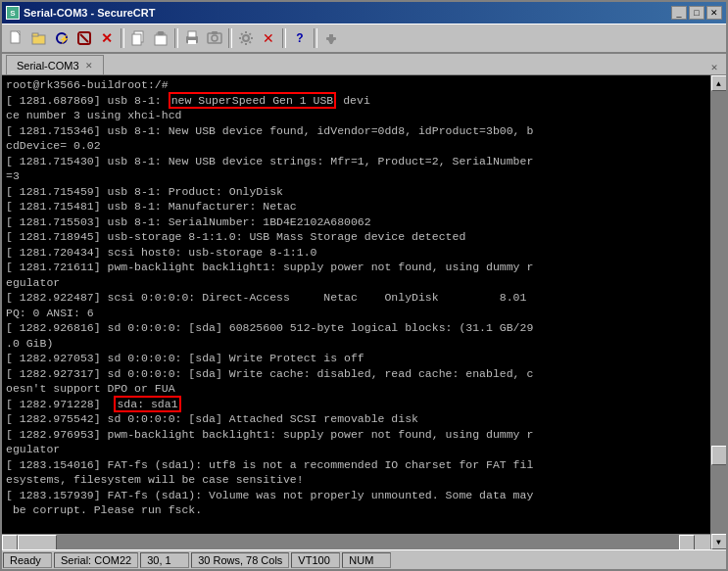 The width and height of the screenshot is (728, 571). Describe the element at coordinates (55, 65) in the screenshot. I see `tab-serial-com3: Serial-COM3 ✕` at that location.